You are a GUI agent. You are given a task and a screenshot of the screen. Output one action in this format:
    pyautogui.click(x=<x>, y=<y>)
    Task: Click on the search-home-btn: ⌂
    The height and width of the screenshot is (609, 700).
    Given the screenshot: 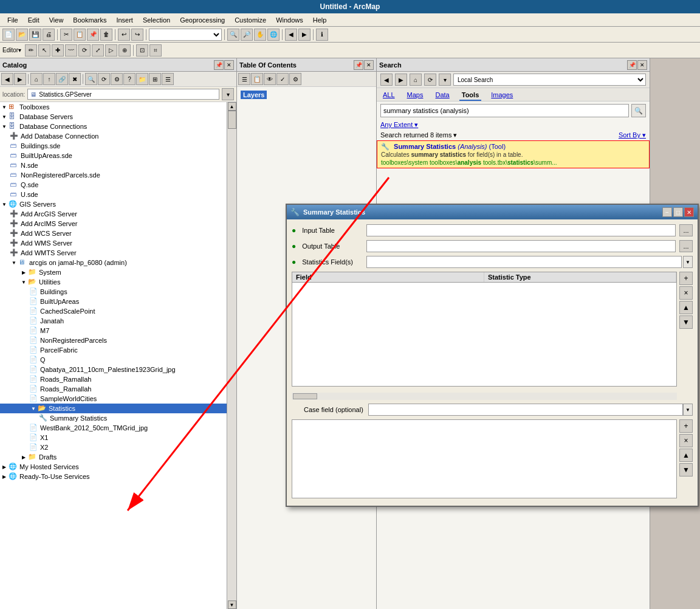 What is the action you would take?
    pyautogui.click(x=416, y=80)
    